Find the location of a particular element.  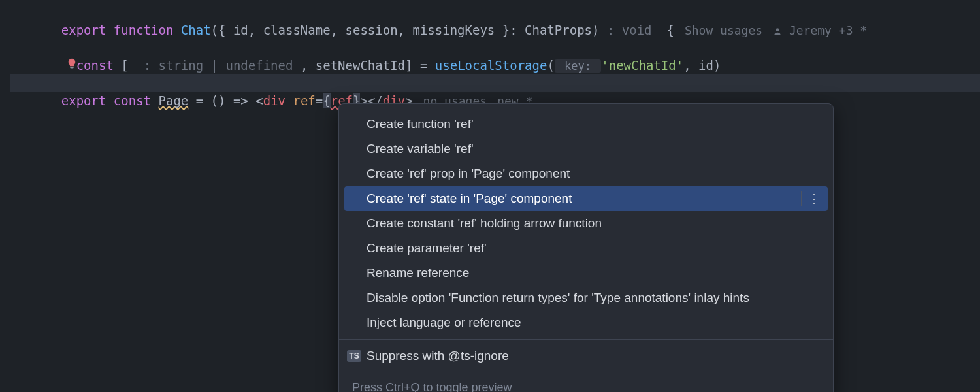

code-line-1: export function Chat({ id, className, se… is located at coordinates (495, 13).